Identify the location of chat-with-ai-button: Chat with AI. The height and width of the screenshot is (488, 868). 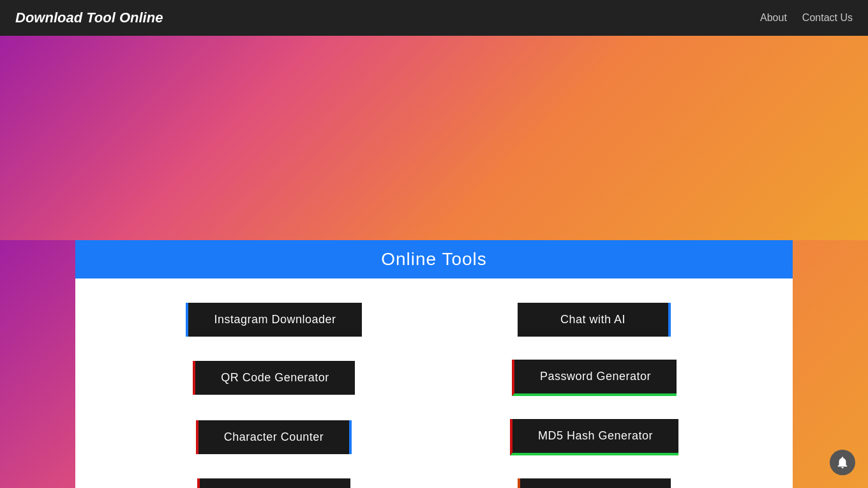
(594, 319).